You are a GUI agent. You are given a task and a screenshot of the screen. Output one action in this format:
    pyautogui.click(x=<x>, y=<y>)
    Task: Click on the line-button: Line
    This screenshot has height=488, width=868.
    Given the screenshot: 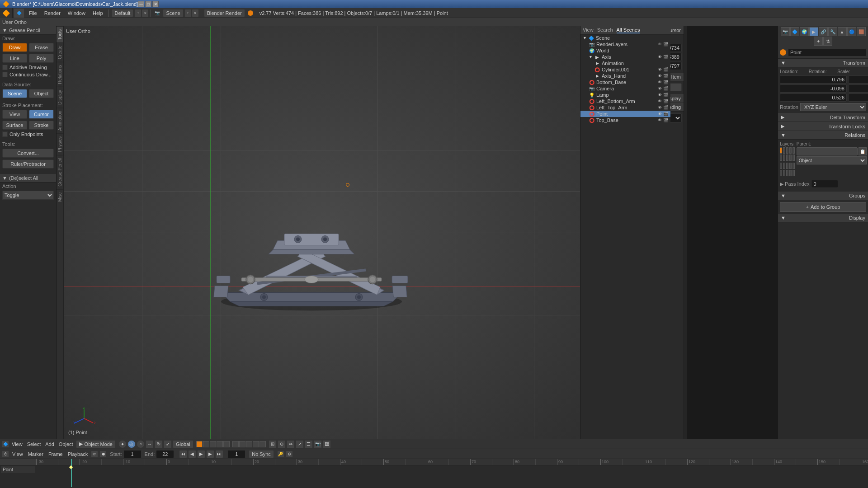 What is the action you would take?
    pyautogui.click(x=14, y=58)
    